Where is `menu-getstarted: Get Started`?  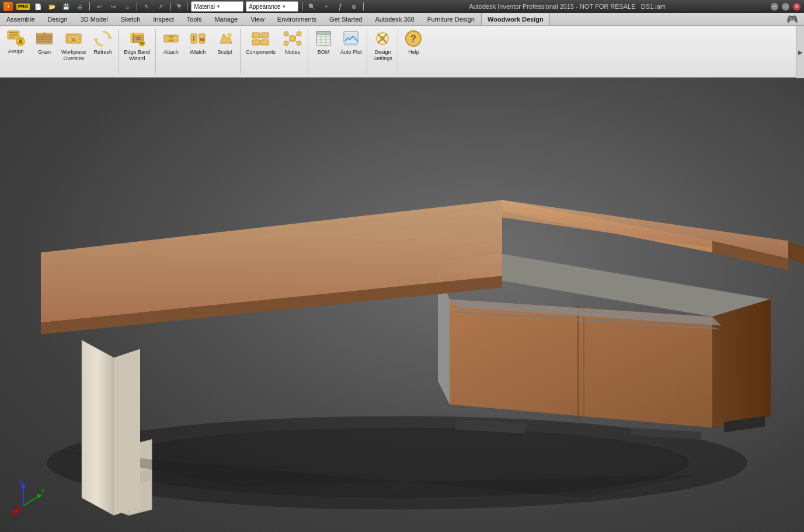
menu-getstarted: Get Started is located at coordinates (346, 19).